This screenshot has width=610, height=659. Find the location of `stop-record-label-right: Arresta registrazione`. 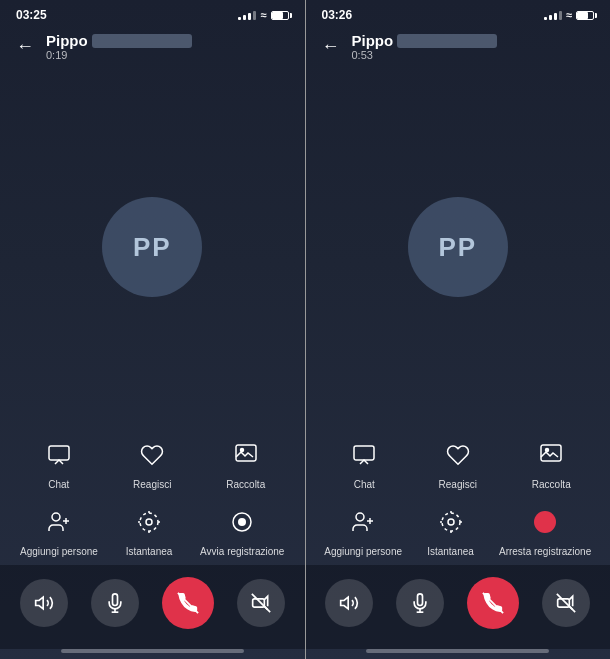

stop-record-label-right: Arresta registrazione is located at coordinates (545, 552).